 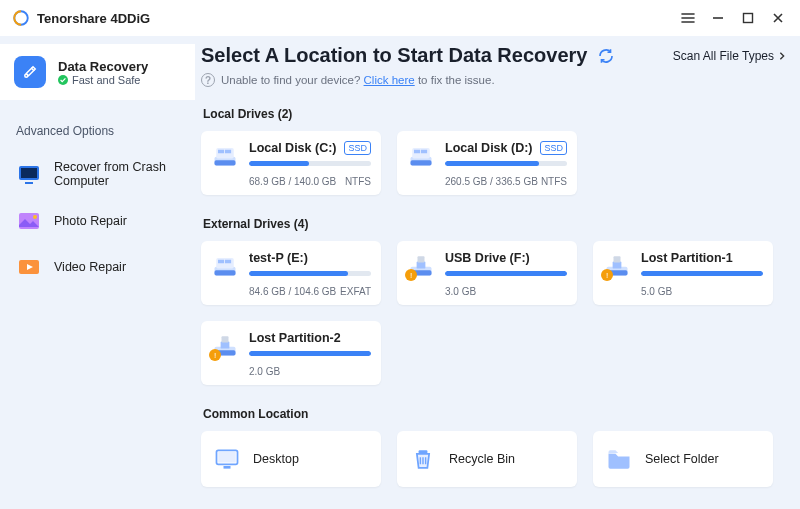 I want to click on drive-card: ! USB Drive (F:) 3.0 GB, so click(x=487, y=273).